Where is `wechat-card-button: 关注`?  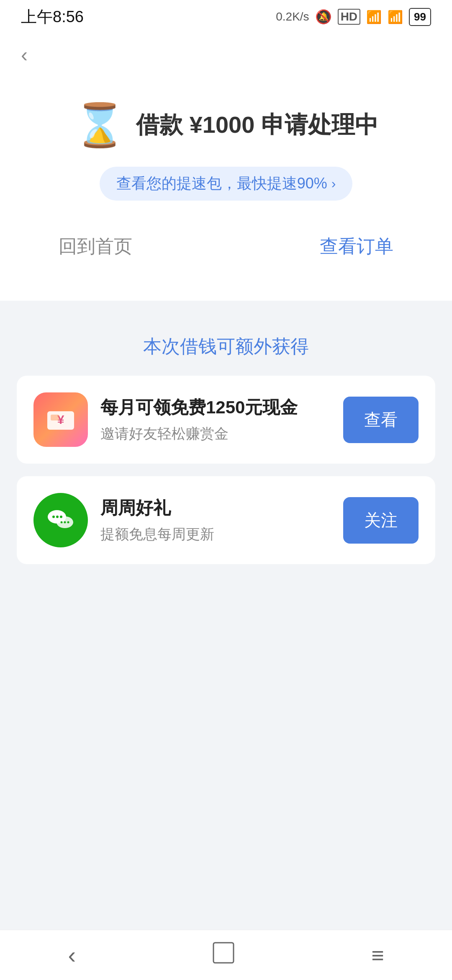 wechat-card-button: 关注 is located at coordinates (381, 520).